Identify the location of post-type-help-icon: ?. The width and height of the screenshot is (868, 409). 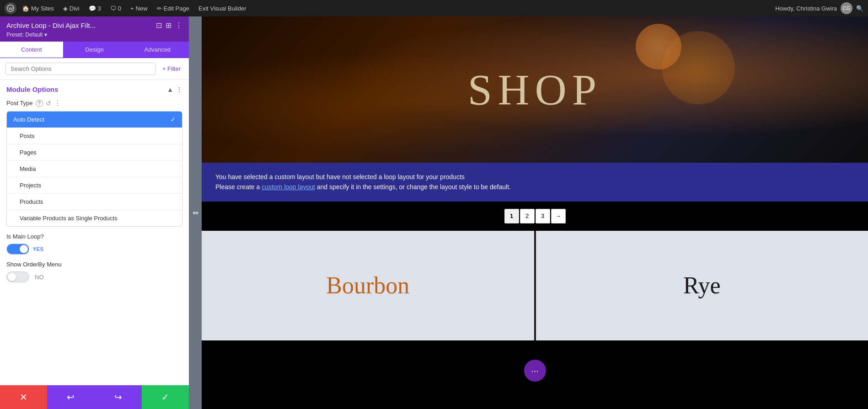
(39, 103).